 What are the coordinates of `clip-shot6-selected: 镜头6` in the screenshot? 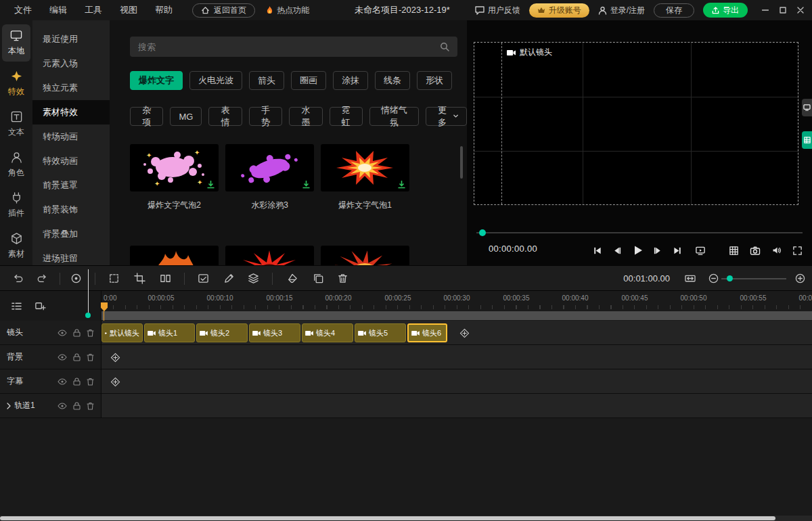 It's located at (428, 333).